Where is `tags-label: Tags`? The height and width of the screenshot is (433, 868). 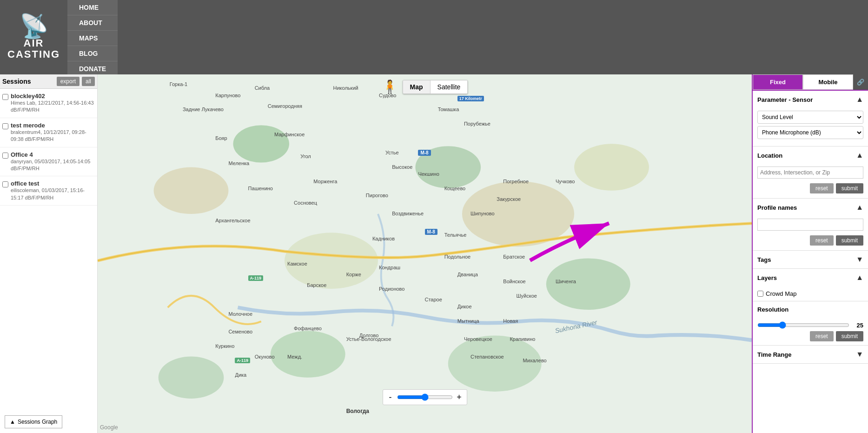
tags-label: Tags is located at coordinates (764, 260).